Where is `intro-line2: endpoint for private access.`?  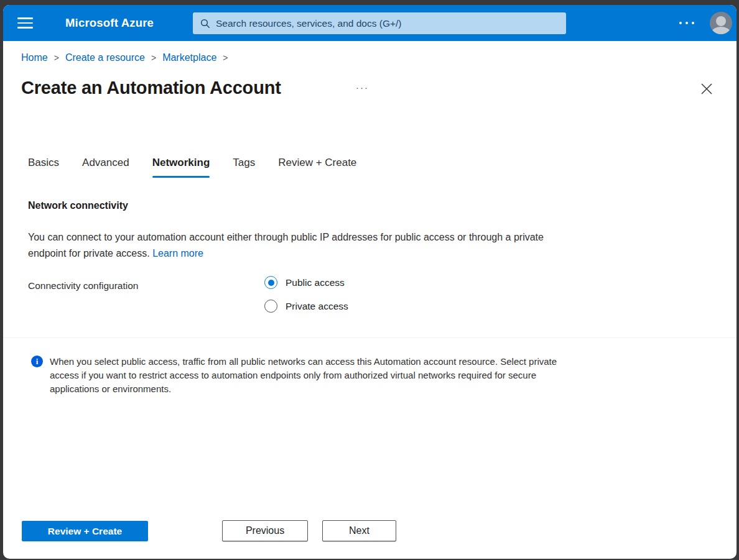 intro-line2: endpoint for private access. is located at coordinates (89, 254).